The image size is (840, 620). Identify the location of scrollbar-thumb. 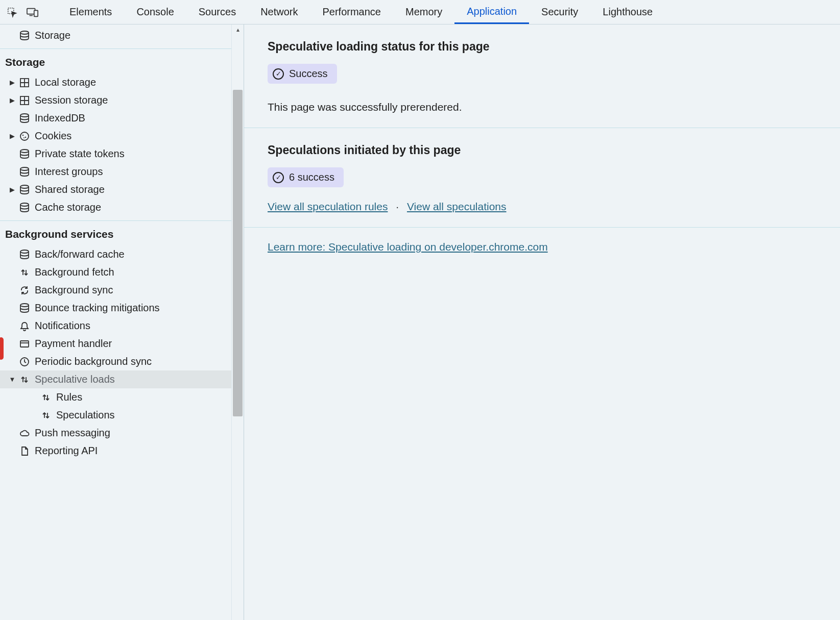
(238, 253).